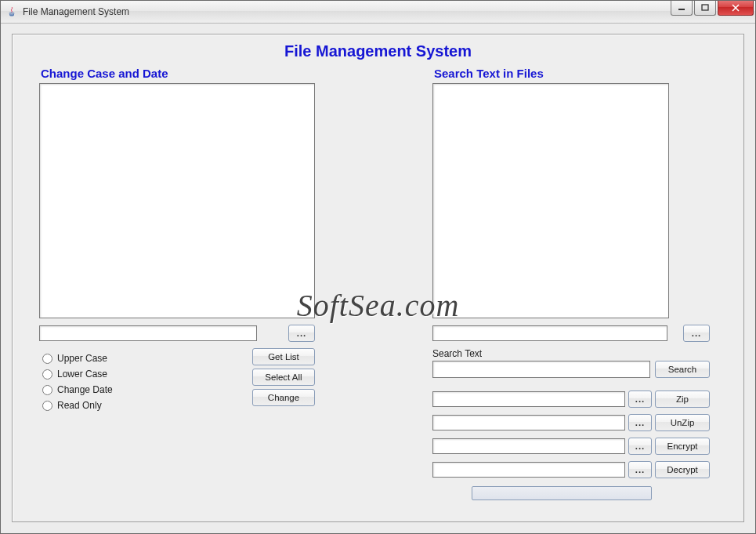 Image resolution: width=756 pixels, height=534 pixels. What do you see at coordinates (78, 390) in the screenshot?
I see `radio-change-date: Change Date` at bounding box center [78, 390].